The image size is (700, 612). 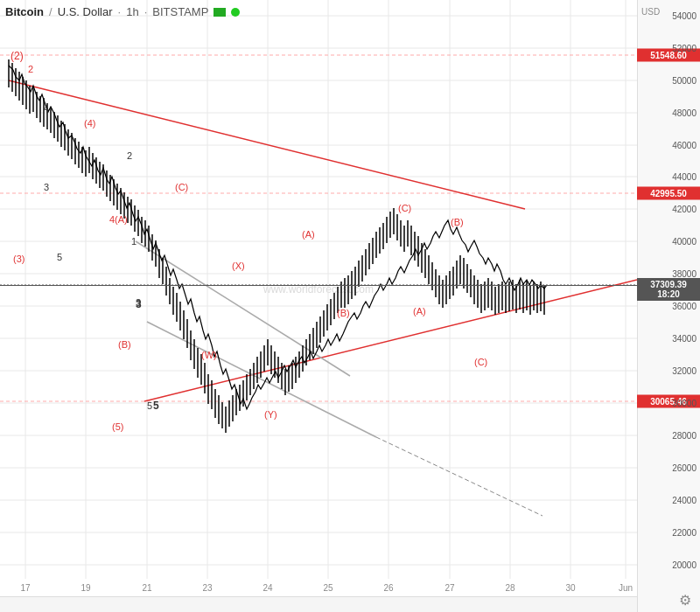 What do you see at coordinates (684, 533) in the screenshot?
I see `price-22000: 22000` at bounding box center [684, 533].